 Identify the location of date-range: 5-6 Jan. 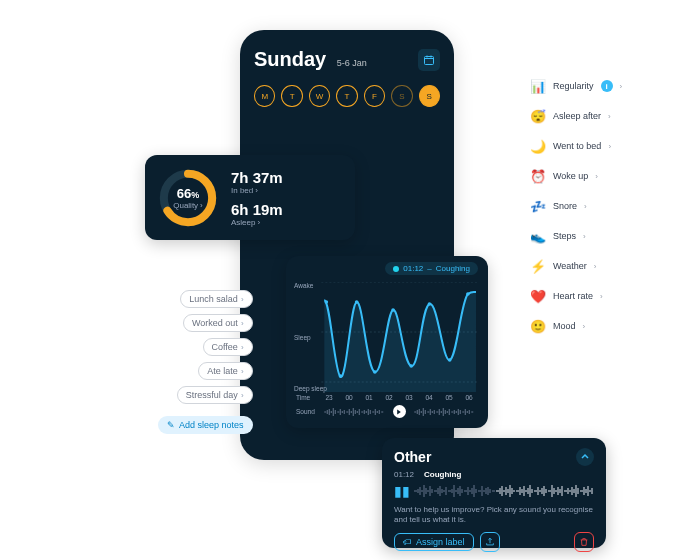
(352, 63).